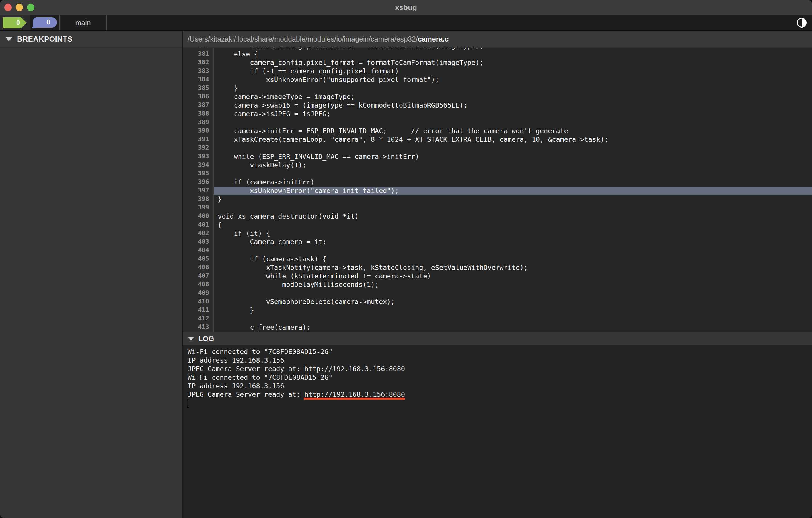  Describe the element at coordinates (198, 251) in the screenshot. I see `line-number: 404` at that location.